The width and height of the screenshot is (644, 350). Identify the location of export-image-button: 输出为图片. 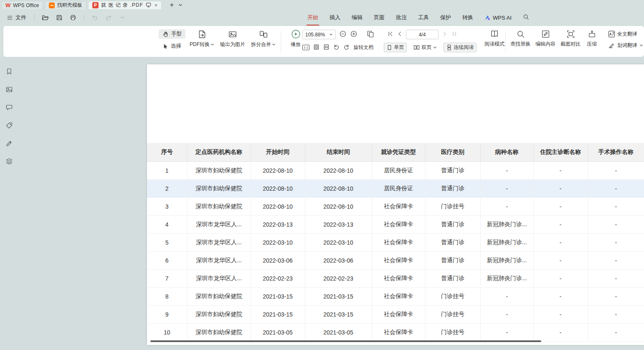
(233, 39).